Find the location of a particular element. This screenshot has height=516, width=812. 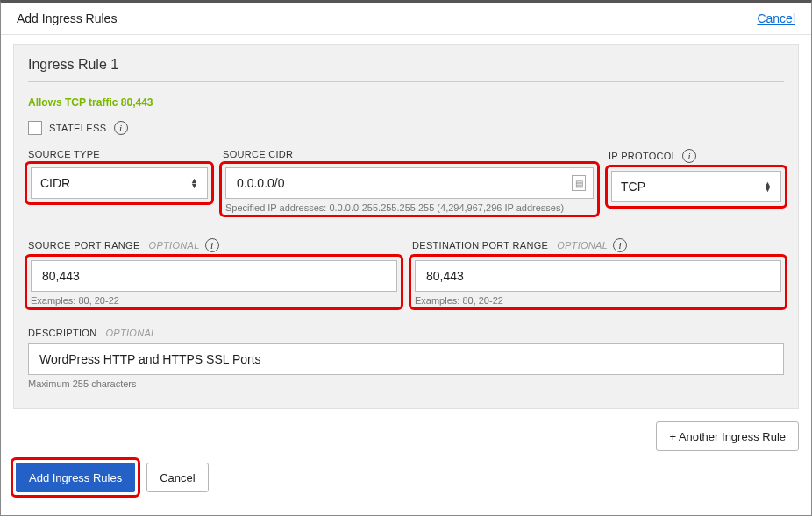

rule-title: Ingress Rule 1 is located at coordinates (406, 70).